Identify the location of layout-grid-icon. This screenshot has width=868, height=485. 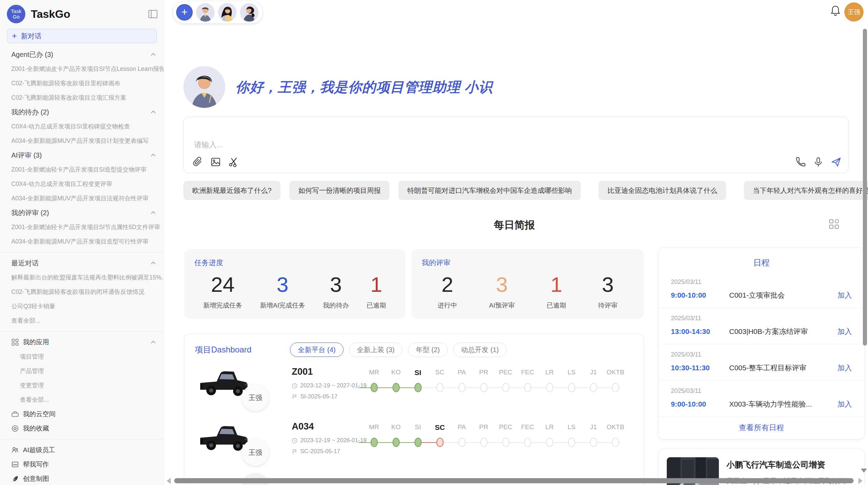
(834, 224).